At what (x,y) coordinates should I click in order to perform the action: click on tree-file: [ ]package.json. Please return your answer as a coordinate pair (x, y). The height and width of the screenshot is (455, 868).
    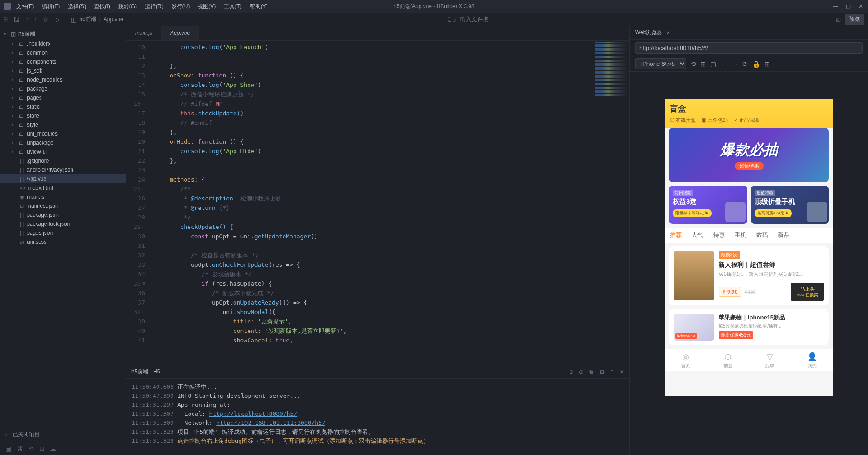
    Looking at the image, I should click on (63, 215).